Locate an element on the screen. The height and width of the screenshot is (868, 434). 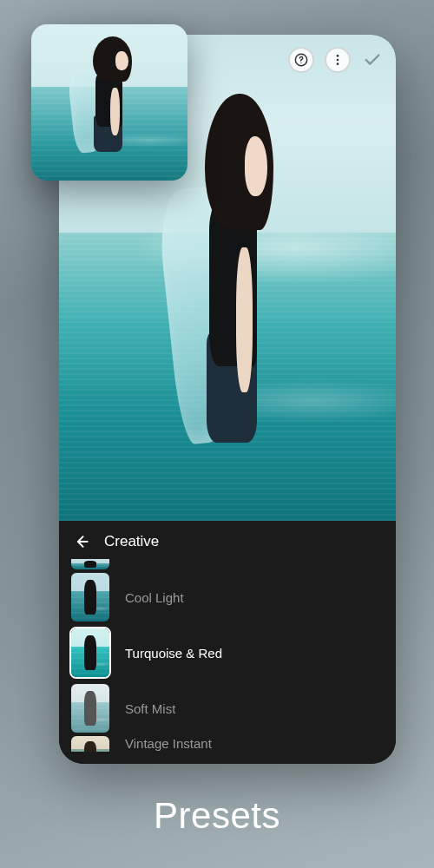
preset-label: Turquoise & Red is located at coordinates (174, 653).